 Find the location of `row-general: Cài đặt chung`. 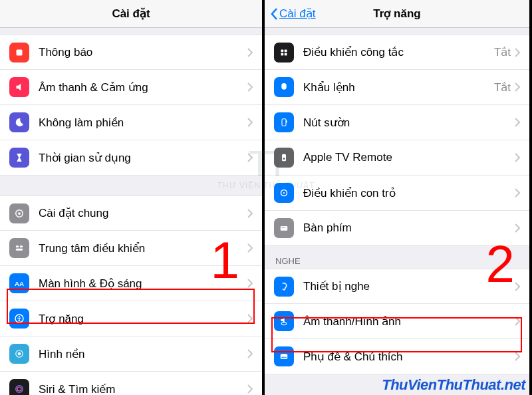

row-general: Cài đặt chung is located at coordinates (131, 213).